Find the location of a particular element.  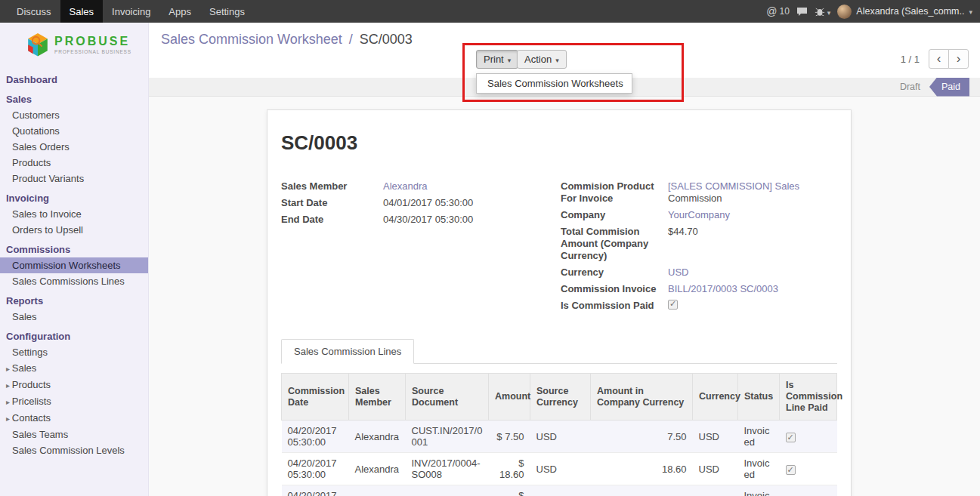

col-header-amount: Amount is located at coordinates (509, 397).